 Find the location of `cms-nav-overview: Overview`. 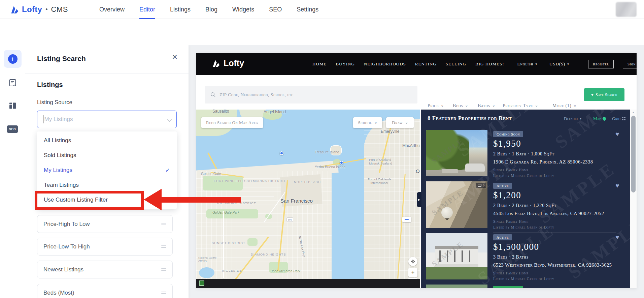

cms-nav-overview: Overview is located at coordinates (112, 9).